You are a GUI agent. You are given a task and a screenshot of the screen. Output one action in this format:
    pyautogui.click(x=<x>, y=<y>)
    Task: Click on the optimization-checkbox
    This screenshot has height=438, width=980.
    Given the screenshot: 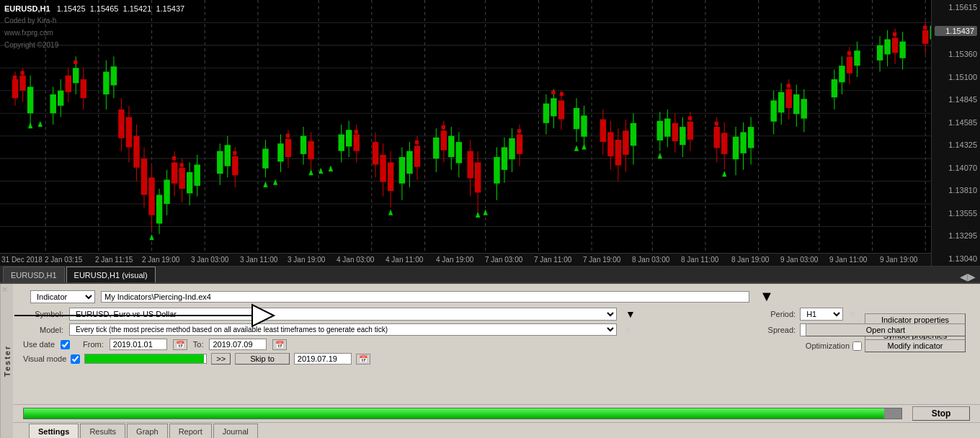 What is the action you would take?
    pyautogui.click(x=858, y=346)
    